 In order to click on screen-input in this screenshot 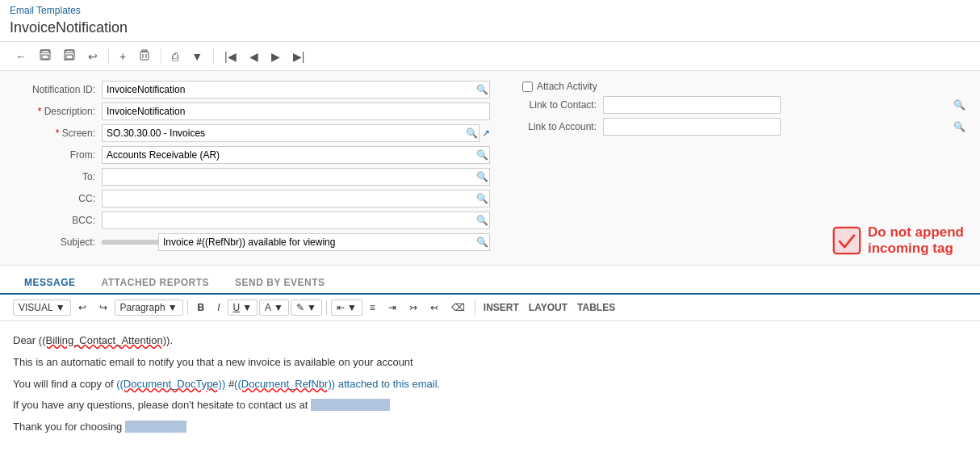, I will do `click(291, 133)`.